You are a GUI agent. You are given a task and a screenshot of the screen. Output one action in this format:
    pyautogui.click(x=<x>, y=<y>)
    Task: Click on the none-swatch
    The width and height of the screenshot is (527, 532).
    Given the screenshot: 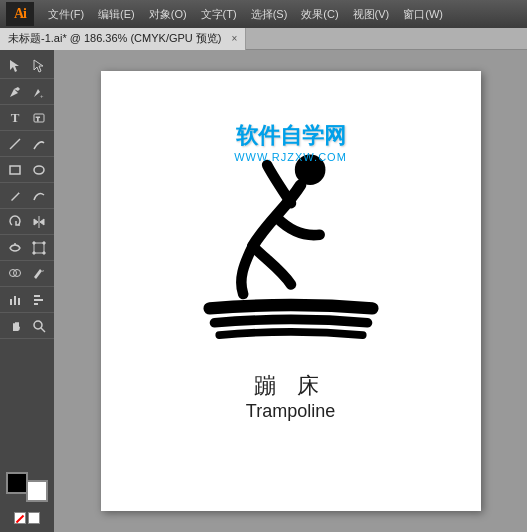 What is the action you would take?
    pyautogui.click(x=20, y=518)
    